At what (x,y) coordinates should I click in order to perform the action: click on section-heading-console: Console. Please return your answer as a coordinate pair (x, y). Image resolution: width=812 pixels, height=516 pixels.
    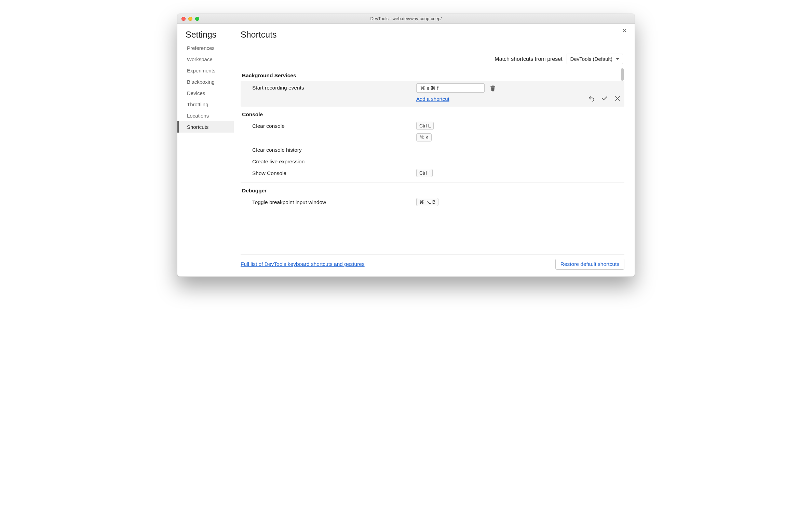
    Looking at the image, I should click on (433, 113).